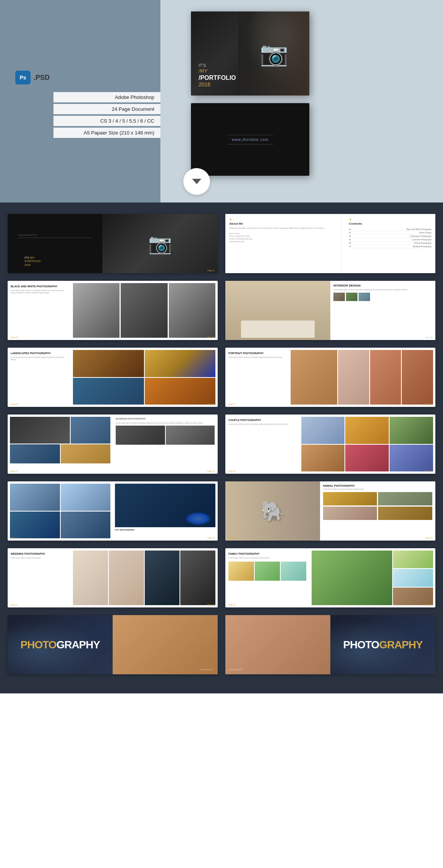  Describe the element at coordinates (330, 377) in the screenshot. I see `portrait-inner: PORTRAIT PHOTOGRAPHY Lorem ipsum dolor s…` at that location.